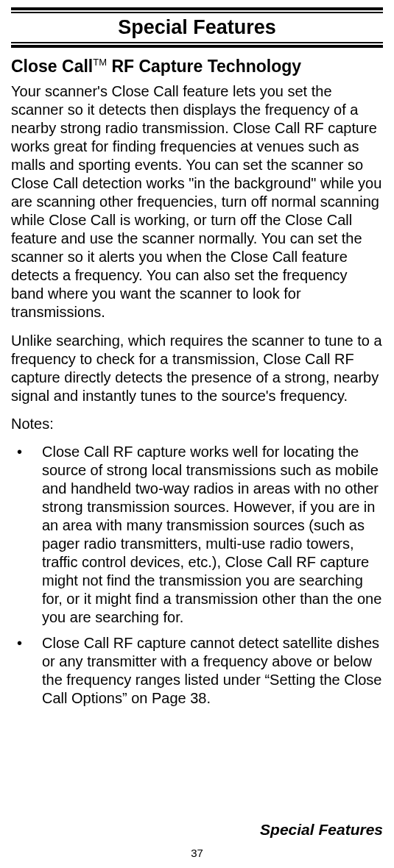 The height and width of the screenshot is (868, 394). Describe the element at coordinates (100, 62) in the screenshot. I see `trademark-symbol: TM` at that location.